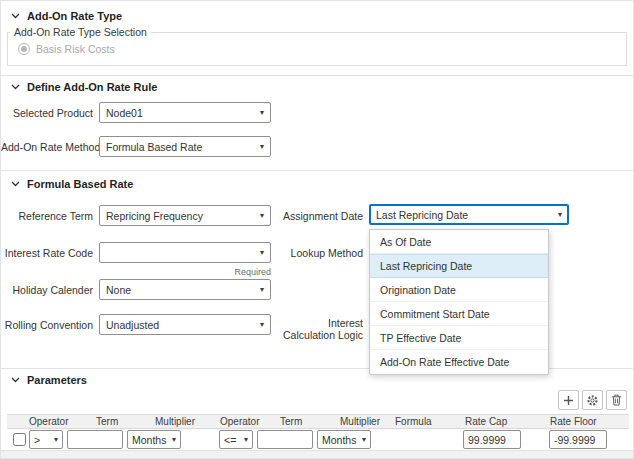 The width and height of the screenshot is (634, 459). What do you see at coordinates (317, 49) in the screenshot?
I see `rate-type-selection-group: Add-On Rate Type Selection Basis Risk Co…` at bounding box center [317, 49].